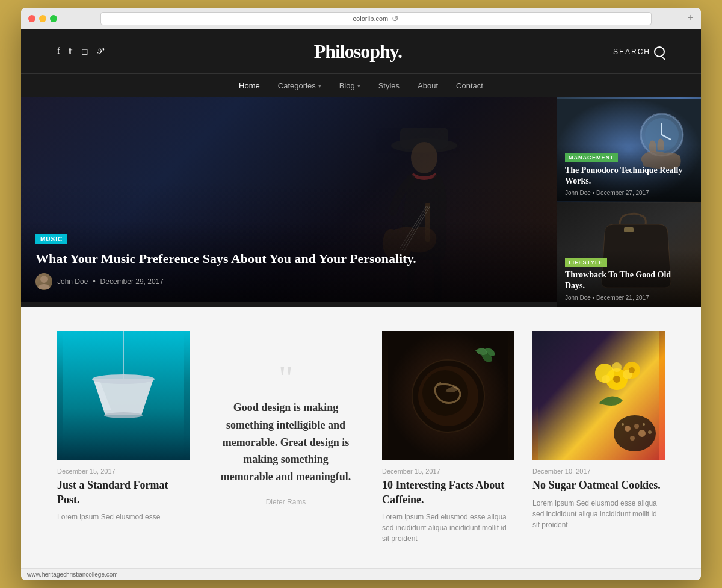 This screenshot has width=722, height=588. What do you see at coordinates (44, 282) in the screenshot?
I see `author-avatar` at bounding box center [44, 282].